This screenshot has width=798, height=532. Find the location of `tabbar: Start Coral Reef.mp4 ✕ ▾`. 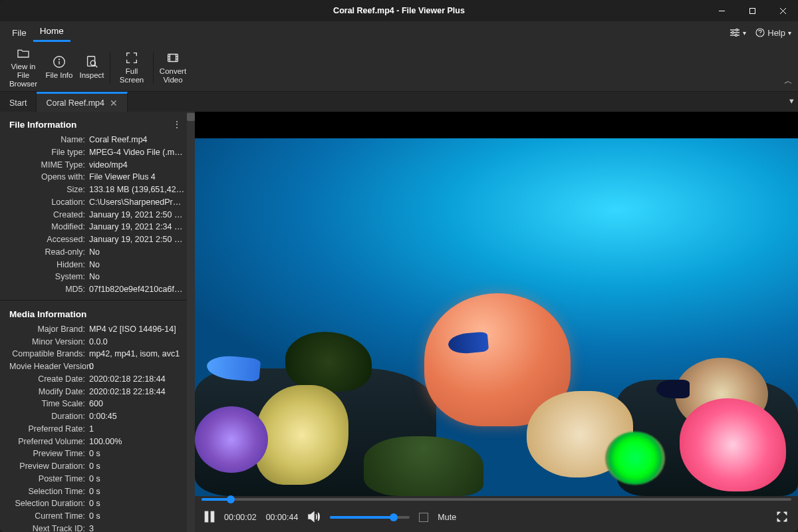

tabbar: Start Coral Reef.mp4 ✕ ▾ is located at coordinates (399, 102).